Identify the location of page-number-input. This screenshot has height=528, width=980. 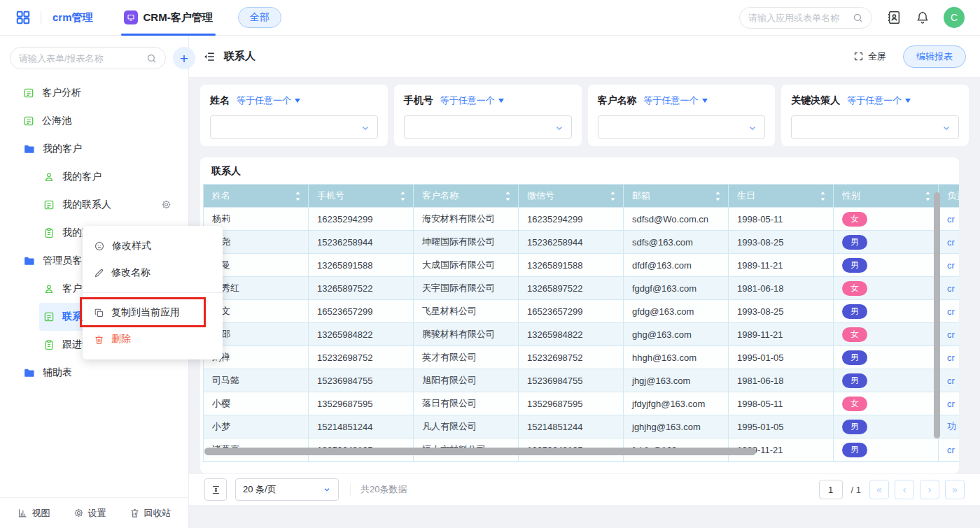
(831, 490).